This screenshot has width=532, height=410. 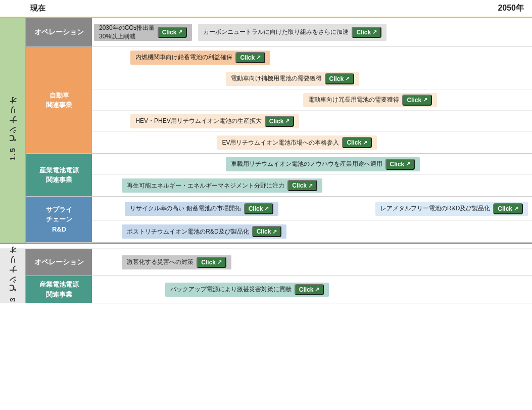 I want to click on auto-bar-3: 電動車向け冗長用電池の需要獲得 Click, so click(x=370, y=100).